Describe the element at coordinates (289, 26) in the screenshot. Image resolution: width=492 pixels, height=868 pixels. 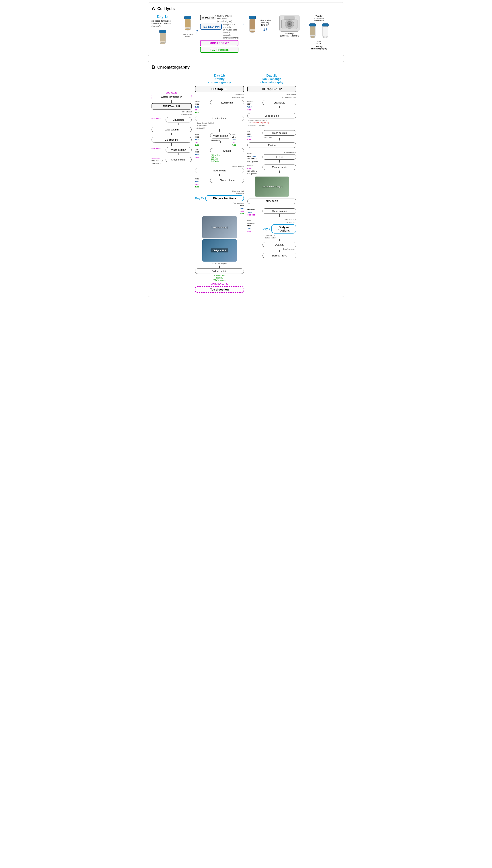
I see `centrifuge-block: Centrifuge11000 x g/ 45 min/4°C` at that location.